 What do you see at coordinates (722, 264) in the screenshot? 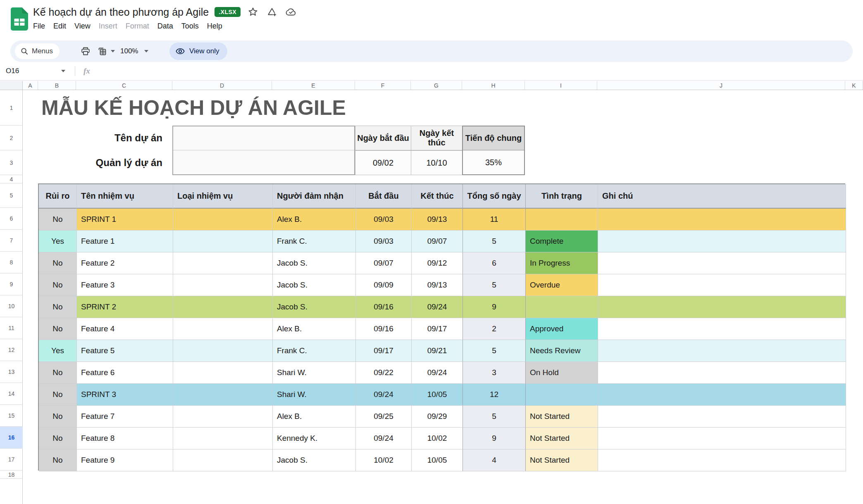
I see `cell-J8` at bounding box center [722, 264].